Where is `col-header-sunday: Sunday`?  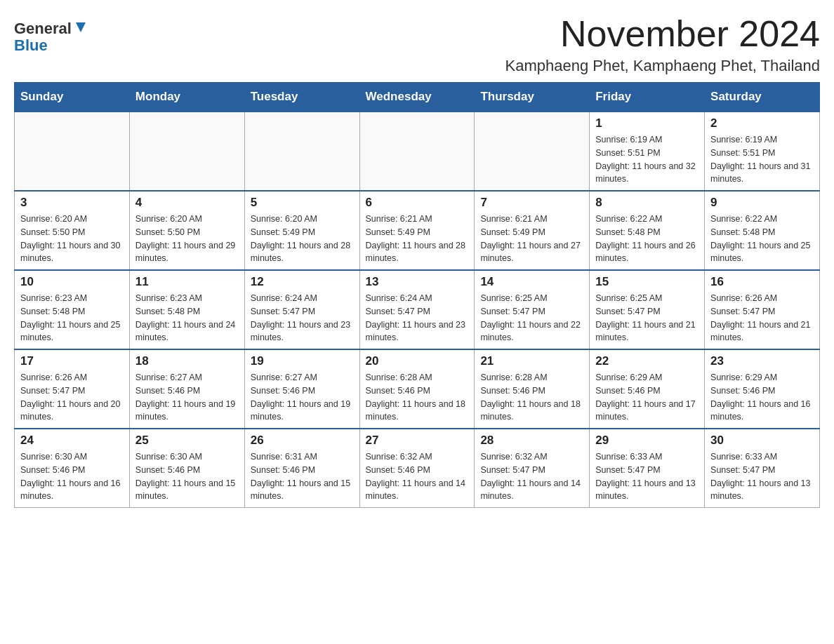 col-header-sunday: Sunday is located at coordinates (72, 98).